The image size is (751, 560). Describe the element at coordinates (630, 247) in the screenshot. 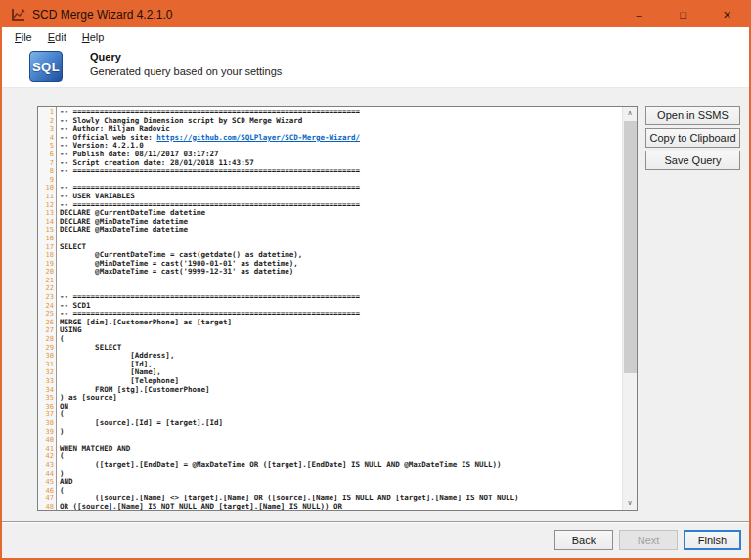

I see `scrollbar-thumb` at that location.